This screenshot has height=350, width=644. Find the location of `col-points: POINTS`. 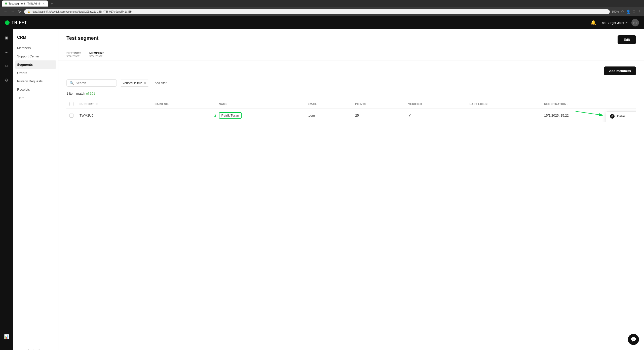

col-points: POINTS is located at coordinates (378, 104).